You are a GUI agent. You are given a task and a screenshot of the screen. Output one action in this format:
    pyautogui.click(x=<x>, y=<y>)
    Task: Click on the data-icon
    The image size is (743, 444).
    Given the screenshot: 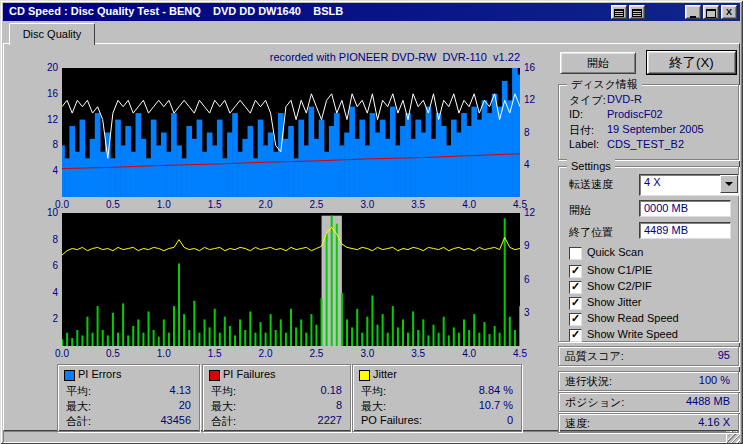 What is the action you would take?
    pyautogui.click(x=637, y=13)
    